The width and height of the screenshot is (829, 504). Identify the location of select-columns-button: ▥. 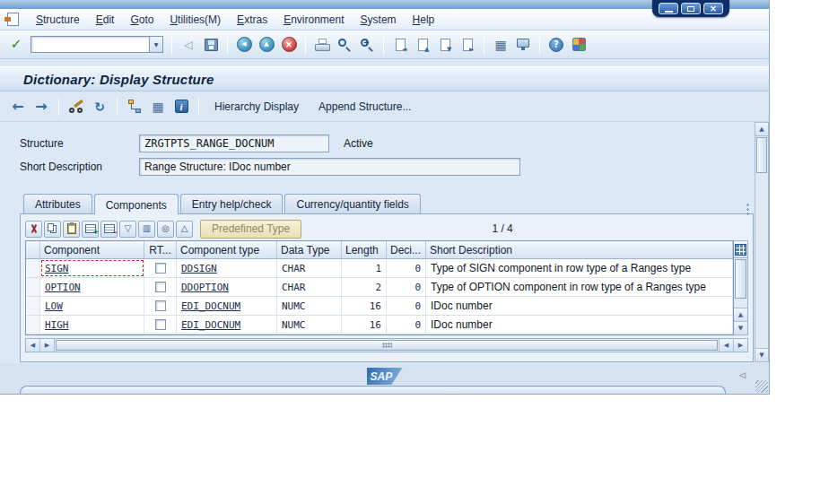
(147, 230).